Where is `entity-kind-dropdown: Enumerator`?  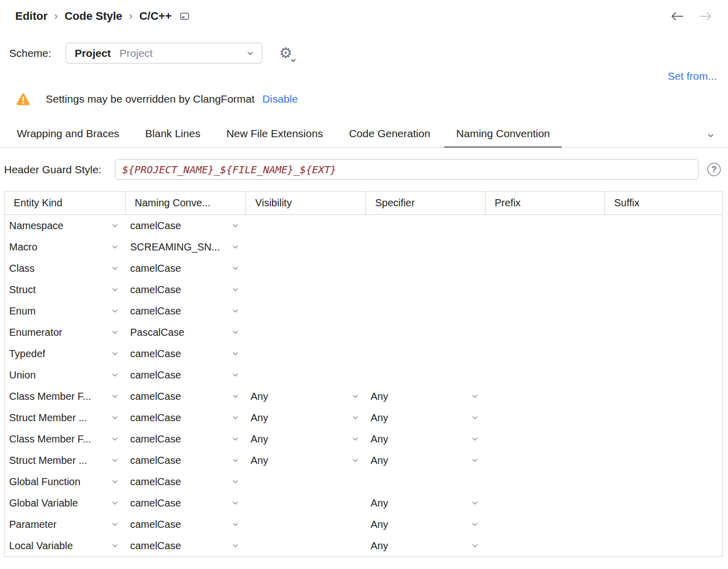
entity-kind-dropdown: Enumerator is located at coordinates (65, 332).